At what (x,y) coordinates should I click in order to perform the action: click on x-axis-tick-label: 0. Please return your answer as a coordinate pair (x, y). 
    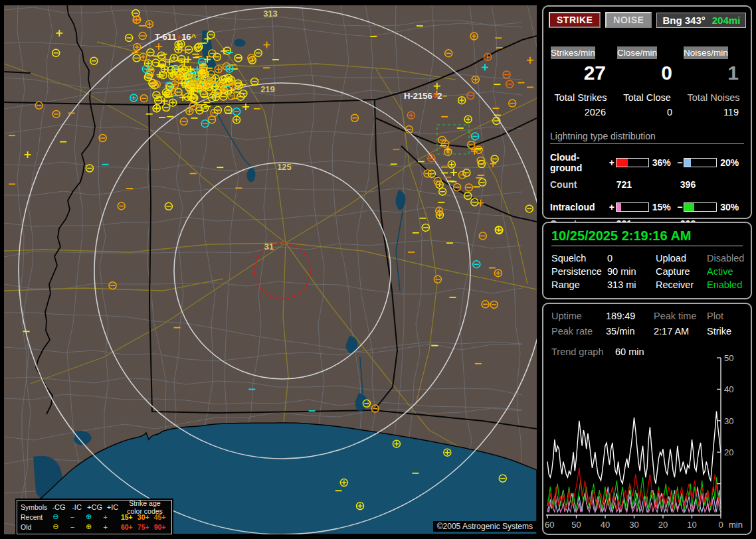
    Looking at the image, I should click on (720, 524).